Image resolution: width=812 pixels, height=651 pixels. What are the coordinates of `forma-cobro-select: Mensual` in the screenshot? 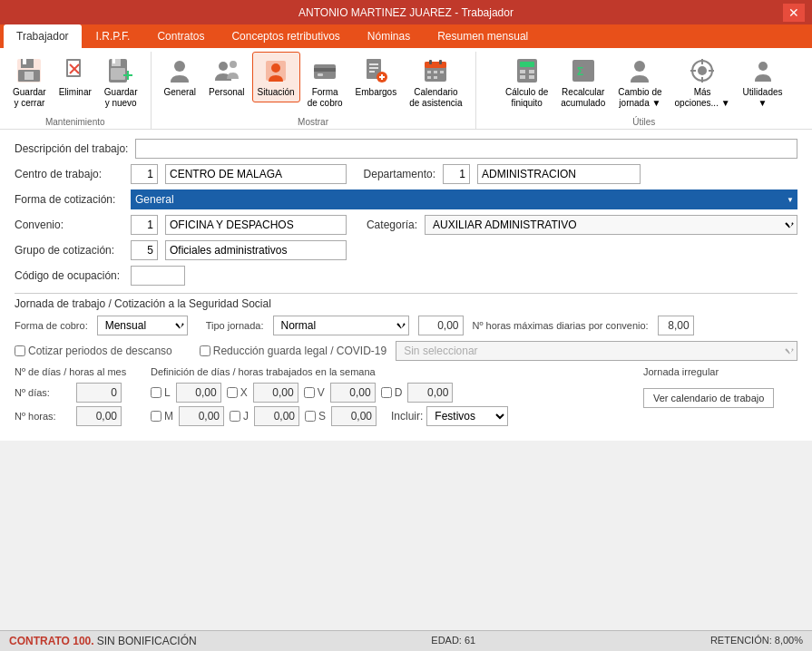 It's located at (142, 326).